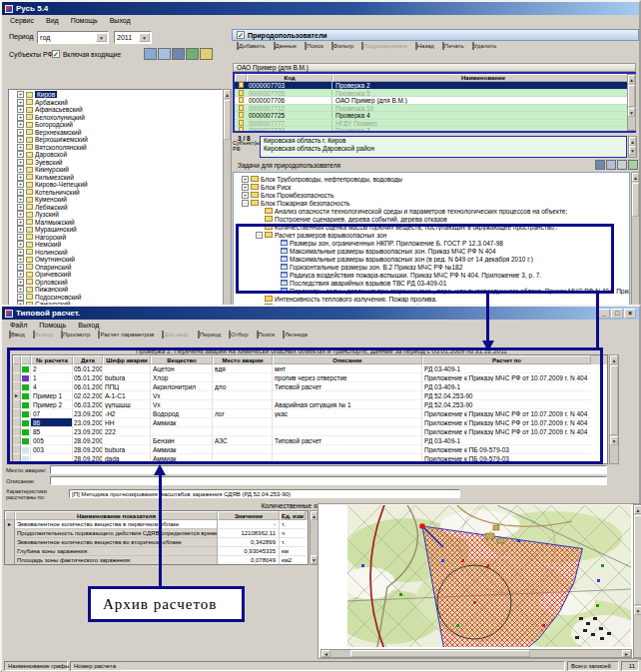 The image size is (641, 672). I want to click on tree-scrollbar: ▲, so click(228, 212).